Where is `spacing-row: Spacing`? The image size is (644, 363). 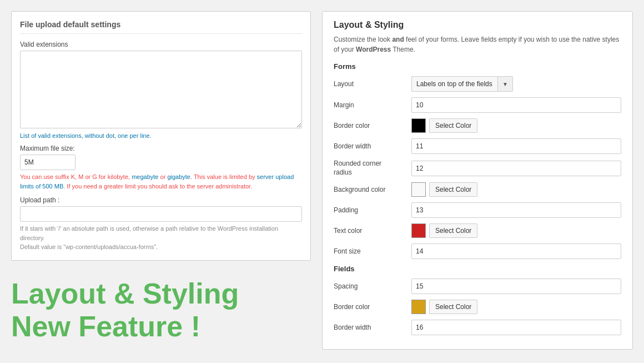 spacing-row: Spacing is located at coordinates (477, 286).